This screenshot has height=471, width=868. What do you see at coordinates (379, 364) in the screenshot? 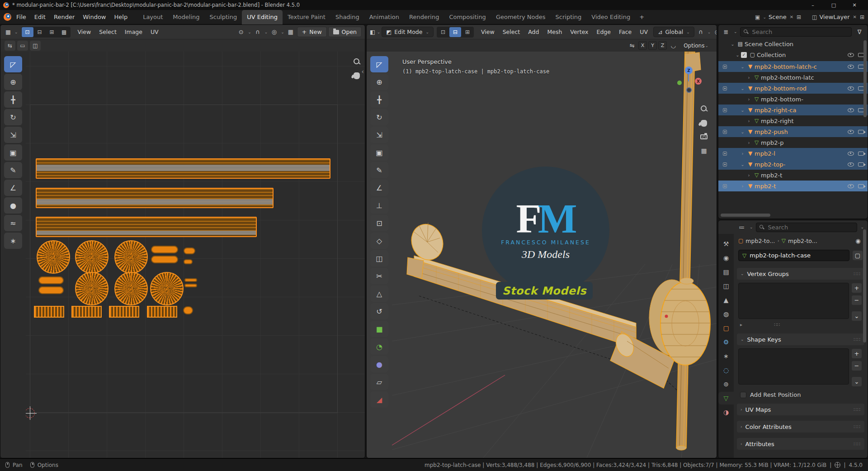
I see `to-sphere-tool: ●` at bounding box center [379, 364].